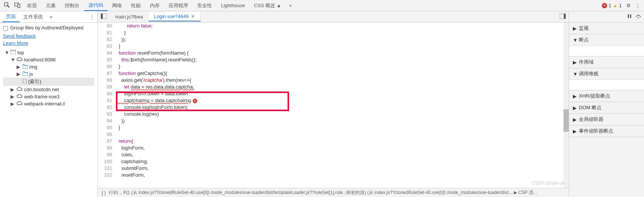 Image resolution: width=644 pixels, height=197 pixels. I want to click on code-line: 82 });, so click(333, 40).